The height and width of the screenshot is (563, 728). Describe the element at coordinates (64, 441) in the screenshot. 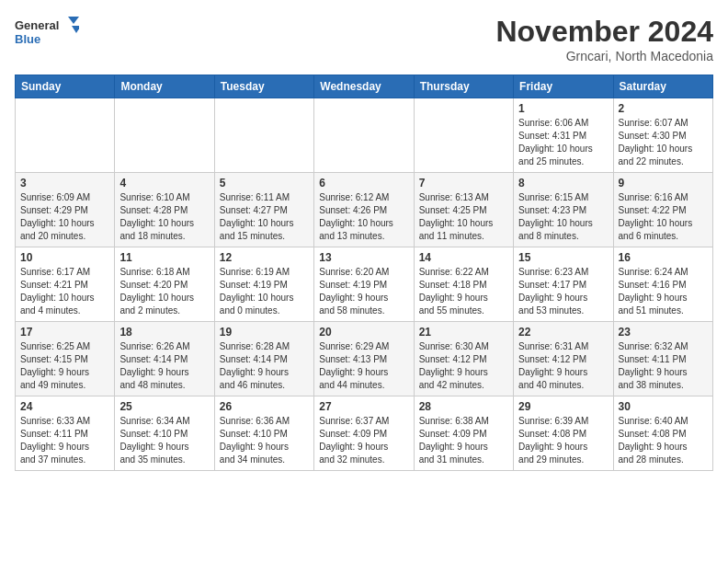

I see `day-info: Sunrise: 6:33 AM Sunset: 4:11 PM Dayligh…` at that location.